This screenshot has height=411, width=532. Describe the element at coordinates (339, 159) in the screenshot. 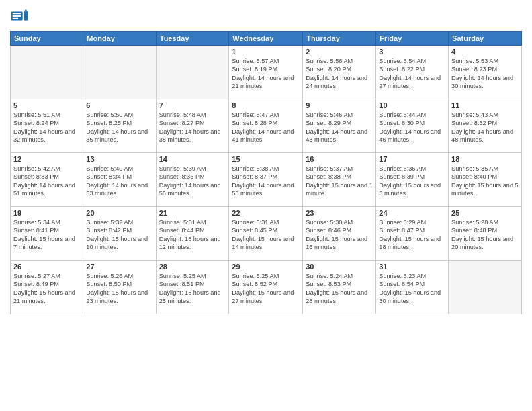

I see `day-number: 16` at that location.